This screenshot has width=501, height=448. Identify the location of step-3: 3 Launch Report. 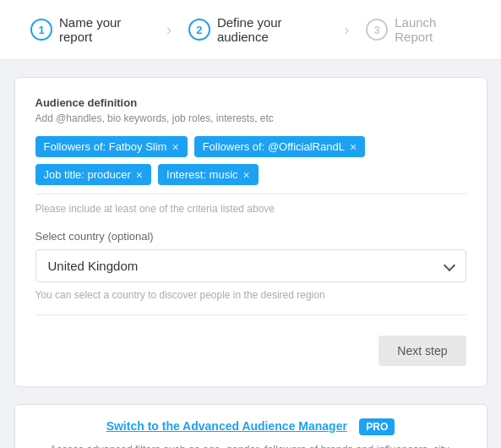
(418, 30).